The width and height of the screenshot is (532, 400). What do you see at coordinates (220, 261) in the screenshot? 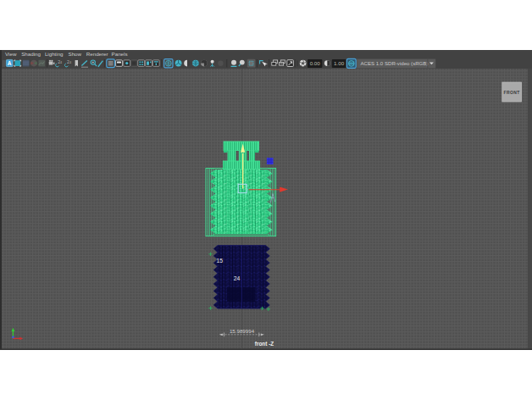
I see `svg-text: 15` at bounding box center [220, 261].